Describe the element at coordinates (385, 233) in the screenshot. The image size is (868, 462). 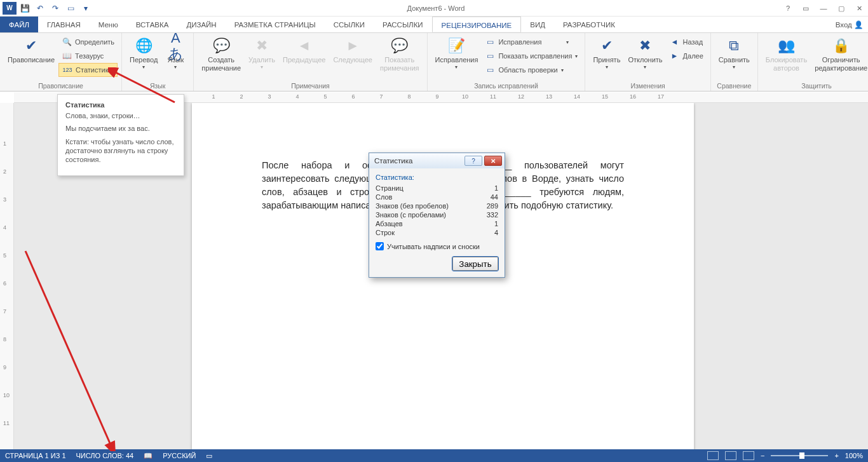
I see `stat-label: Строк` at that location.